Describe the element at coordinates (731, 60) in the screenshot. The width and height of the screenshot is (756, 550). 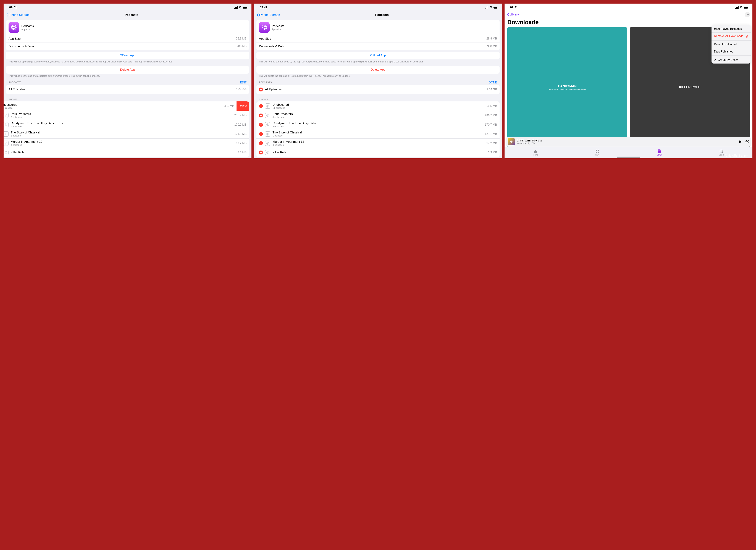
I see `menu-group-by-show: ✓Group By Show` at that location.